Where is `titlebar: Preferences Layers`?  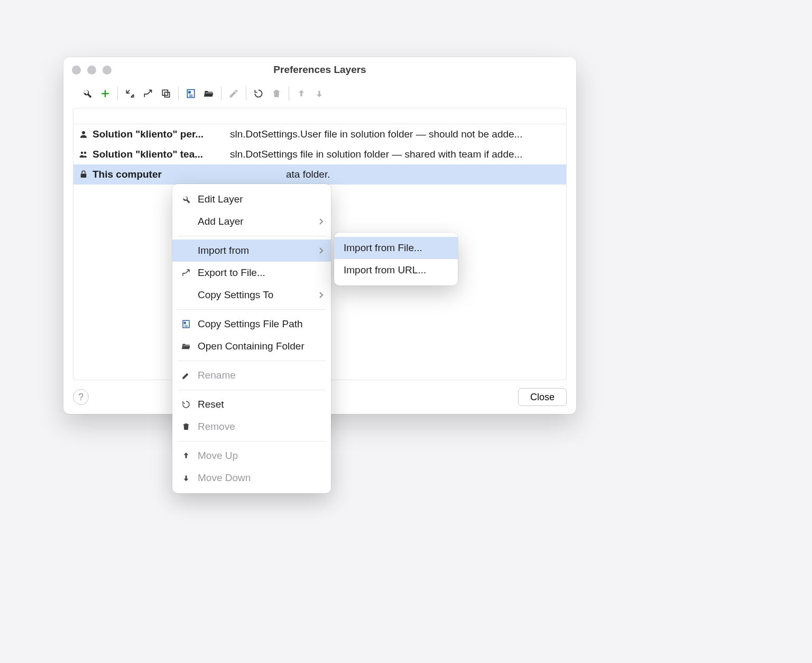 titlebar: Preferences Layers is located at coordinates (320, 70).